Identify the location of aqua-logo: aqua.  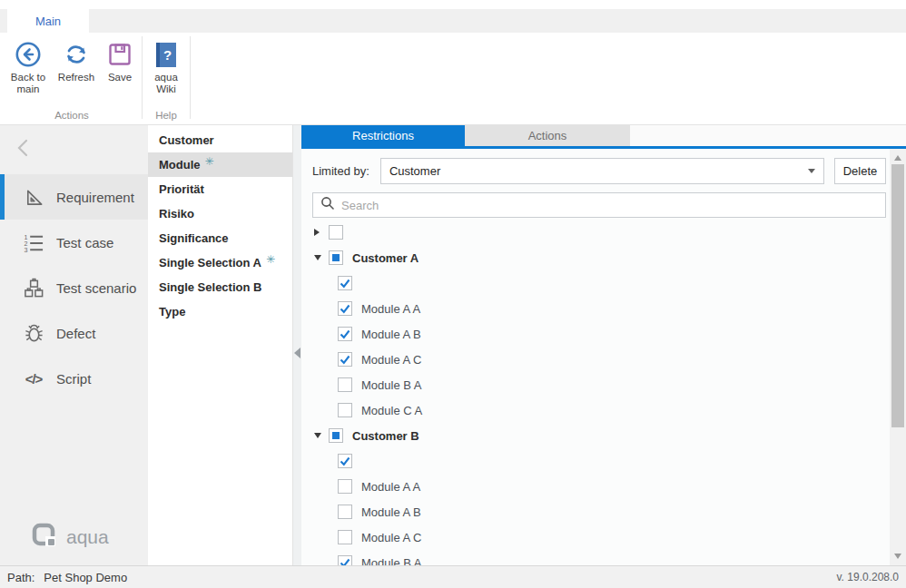
(70, 537).